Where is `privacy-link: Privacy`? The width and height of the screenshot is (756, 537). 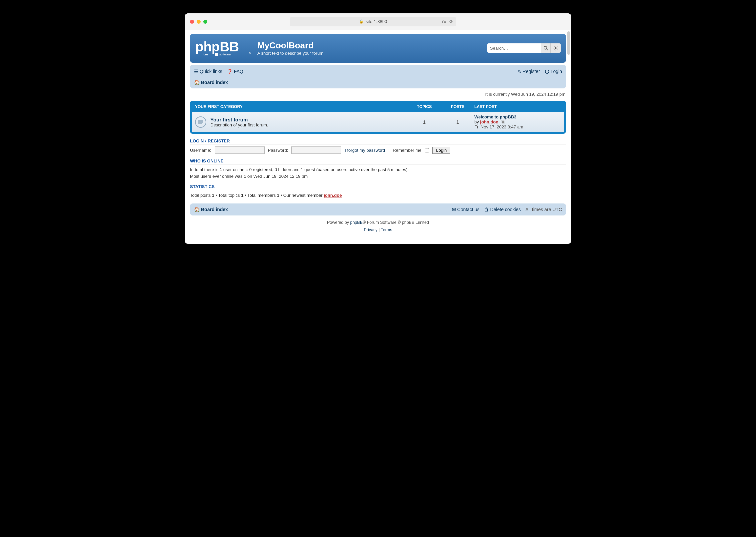 privacy-link: Privacy is located at coordinates (371, 230).